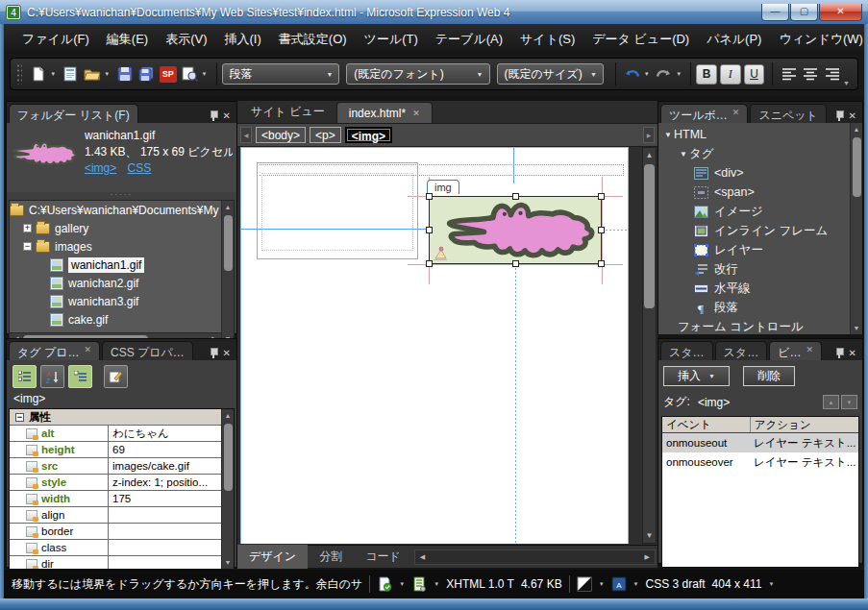  What do you see at coordinates (756, 134) in the screenshot?
I see `toolbox-group-html: ▼HTML` at bounding box center [756, 134].